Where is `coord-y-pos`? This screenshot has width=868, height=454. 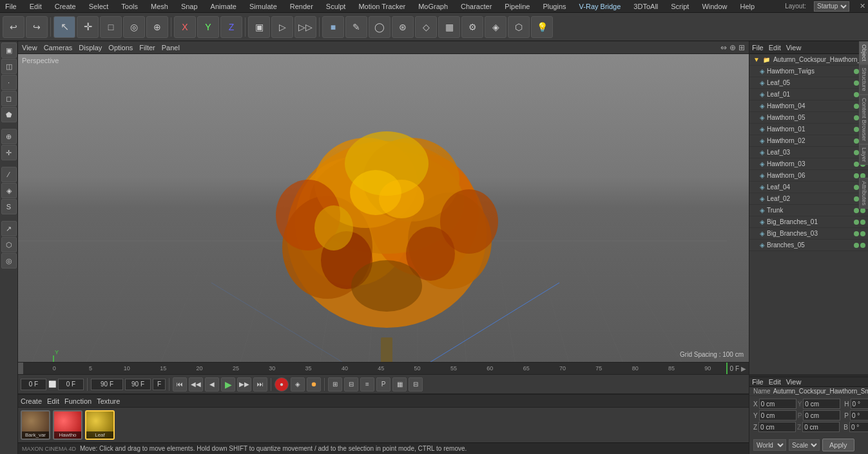 coord-y-pos is located at coordinates (822, 404).